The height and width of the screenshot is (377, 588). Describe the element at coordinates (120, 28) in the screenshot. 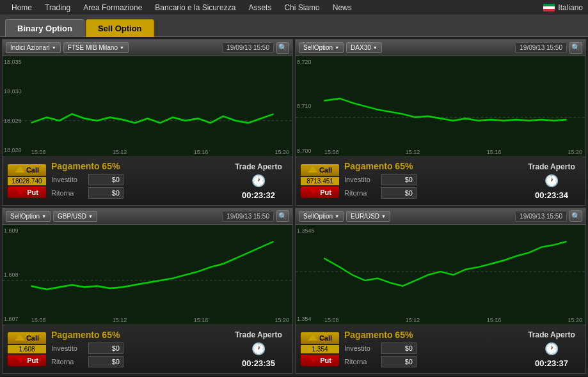

I see `tab-sell-option: Sell Option` at that location.